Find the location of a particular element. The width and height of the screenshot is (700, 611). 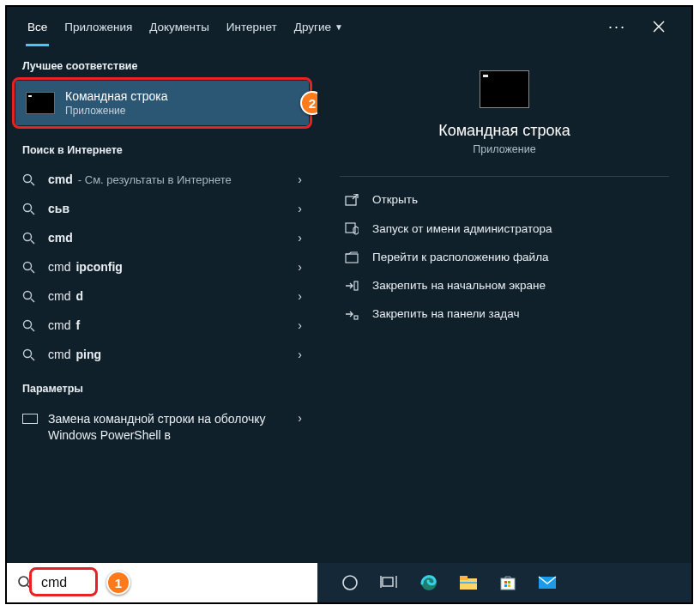

action-open: Открыть is located at coordinates (504, 199).